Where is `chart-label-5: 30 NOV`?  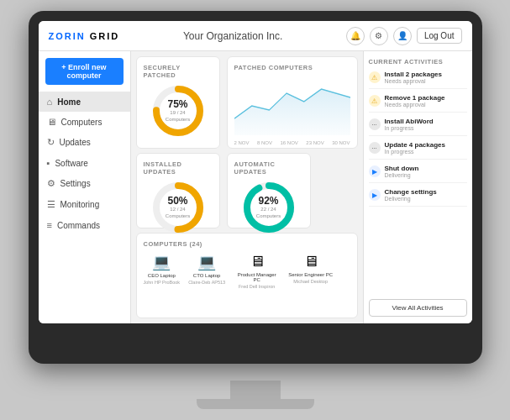
chart-label-5: 30 NOV is located at coordinates (341, 143).